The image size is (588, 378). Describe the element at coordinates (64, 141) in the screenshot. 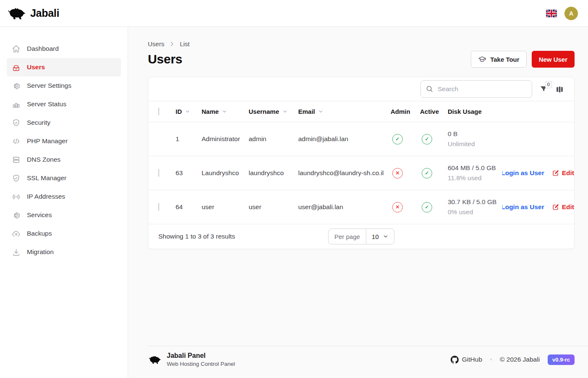

I see `sidebar-item-php-manager: PHP Manager` at that location.